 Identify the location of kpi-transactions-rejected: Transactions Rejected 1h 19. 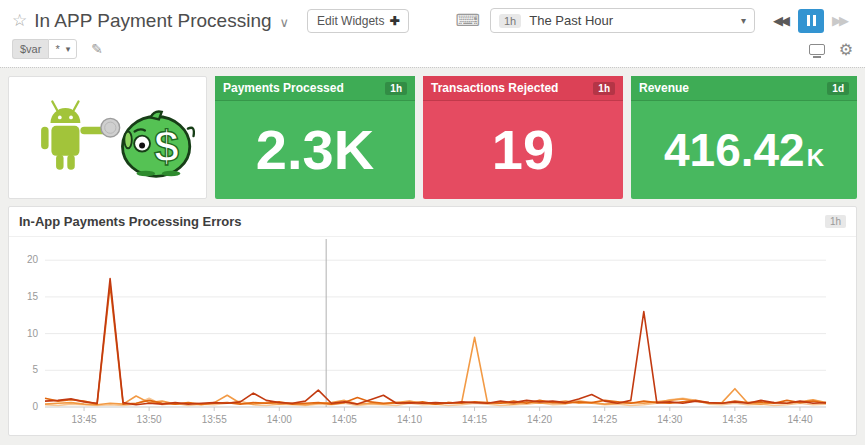
(523, 138).